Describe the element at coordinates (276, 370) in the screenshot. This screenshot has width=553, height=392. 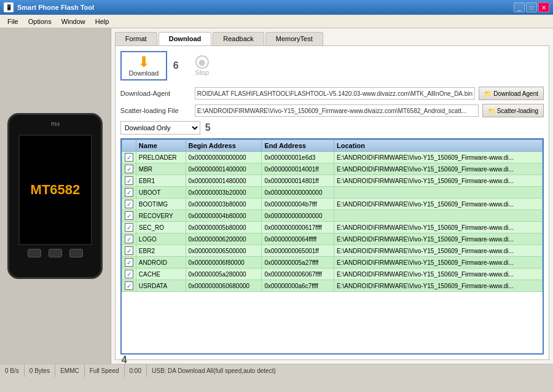
I see `status-bar: 0 B/s 0 Bytes EMMC Full Speed 0:00 USB: …` at that location.